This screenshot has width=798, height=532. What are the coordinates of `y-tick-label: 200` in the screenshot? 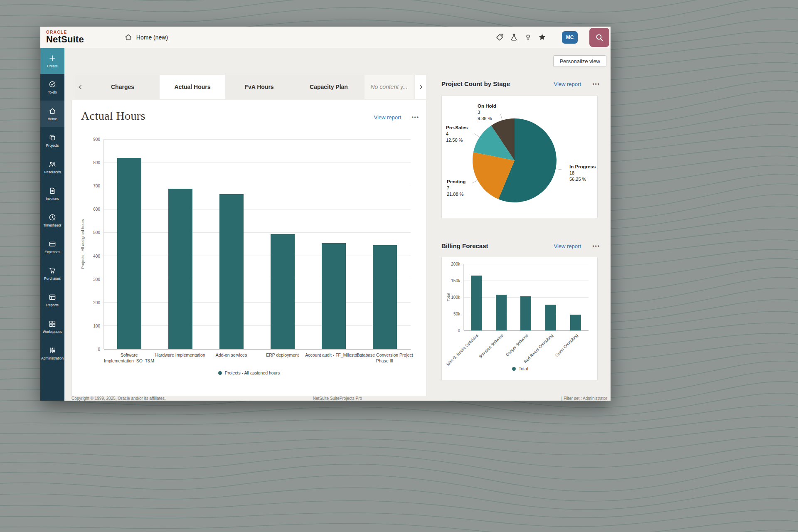 It's located at (90, 303).